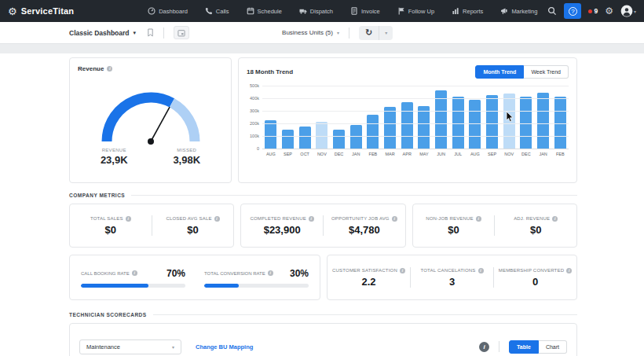  What do you see at coordinates (609, 11) in the screenshot?
I see `settings-gear-icon: ⚙` at bounding box center [609, 11].